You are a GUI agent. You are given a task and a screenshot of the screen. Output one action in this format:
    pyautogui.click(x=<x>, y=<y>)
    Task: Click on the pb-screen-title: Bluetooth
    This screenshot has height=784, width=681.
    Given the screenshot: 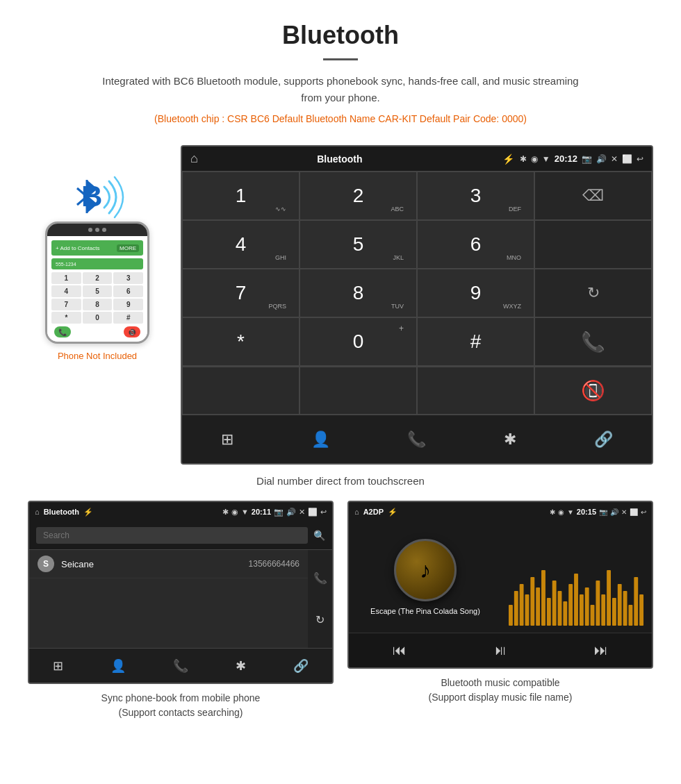 What is the action you would take?
    pyautogui.click(x=61, y=512)
    